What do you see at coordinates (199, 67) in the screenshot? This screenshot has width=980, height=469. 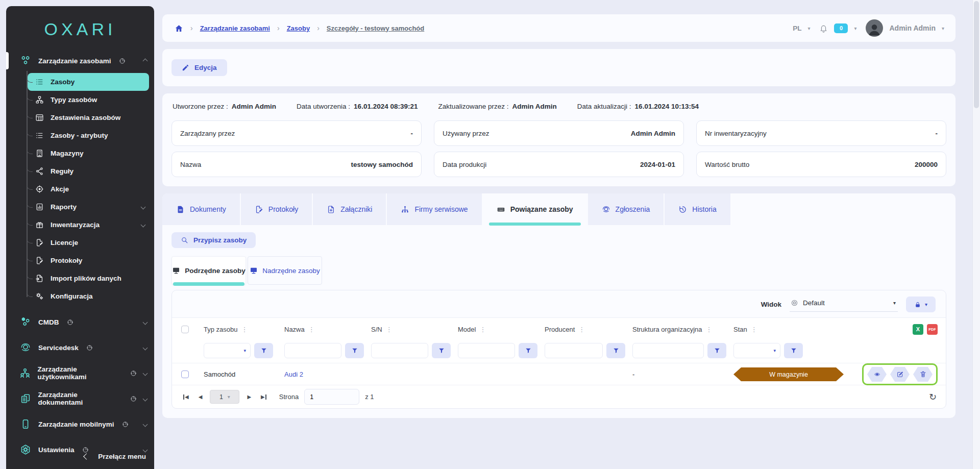 I see `edit-button: Edycja` at bounding box center [199, 67].